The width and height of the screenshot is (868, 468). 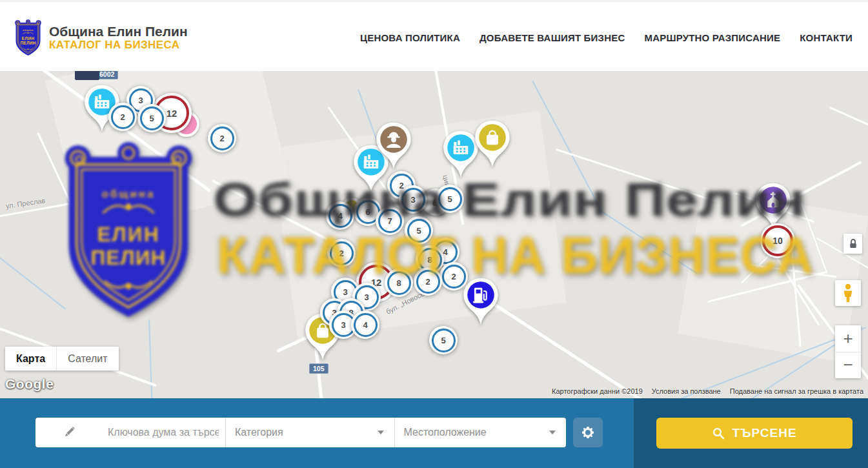 I want to click on zoom-in-button: +, so click(x=848, y=339).